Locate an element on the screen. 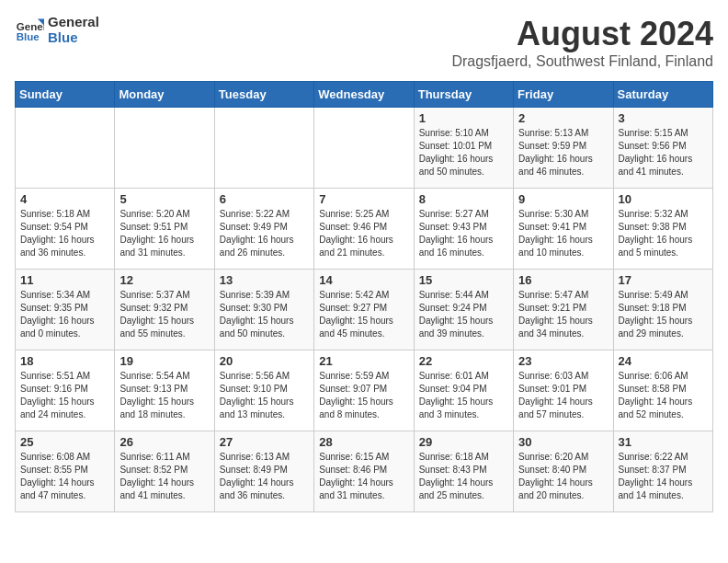 The image size is (728, 563). day-info: Sunrise: 5:18 AM Sunset: 9:54 PM Dayligh… is located at coordinates (64, 234).